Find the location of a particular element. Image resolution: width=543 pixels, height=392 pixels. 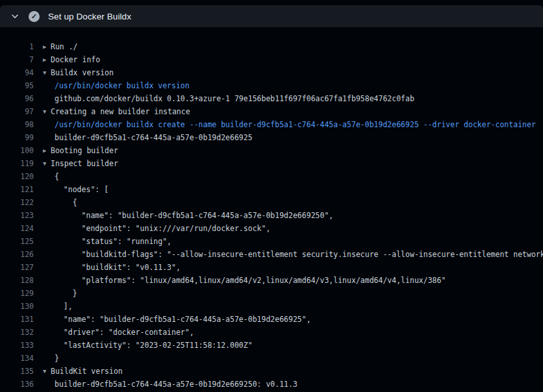

log-line: 96 github.com/docker/buildx 0.10.3+azure… is located at coordinates (272, 99).